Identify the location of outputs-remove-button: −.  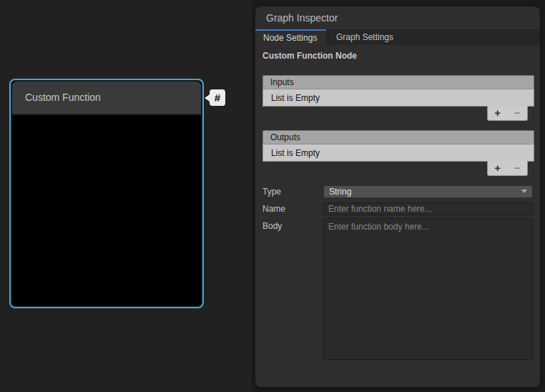
(518, 168).